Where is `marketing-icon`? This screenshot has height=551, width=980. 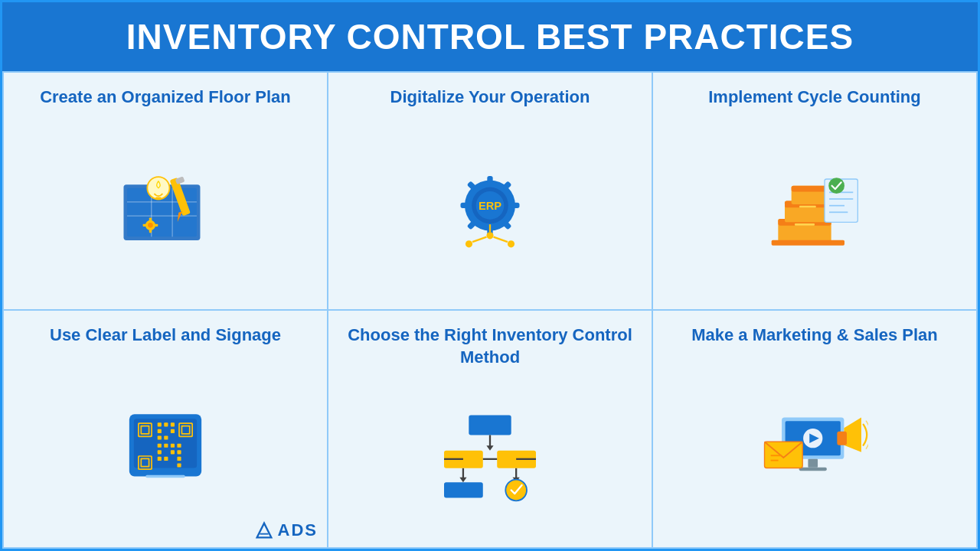
marketing-icon is located at coordinates (815, 447).